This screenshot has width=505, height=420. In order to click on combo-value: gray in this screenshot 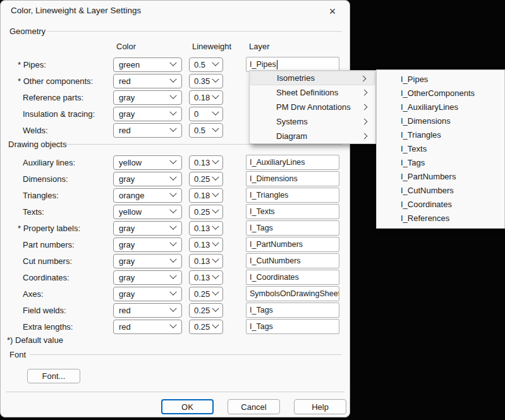, I will do `click(126, 294)`.